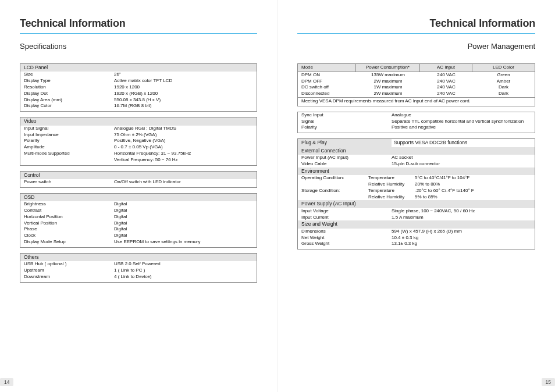 The width and height of the screenshot is (555, 392). What do you see at coordinates (69, 211) in the screenshot?
I see `cell-label: Contrast` at bounding box center [69, 211].